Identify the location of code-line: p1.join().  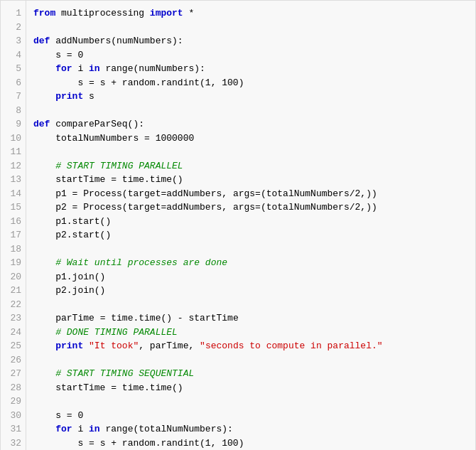
(251, 277).